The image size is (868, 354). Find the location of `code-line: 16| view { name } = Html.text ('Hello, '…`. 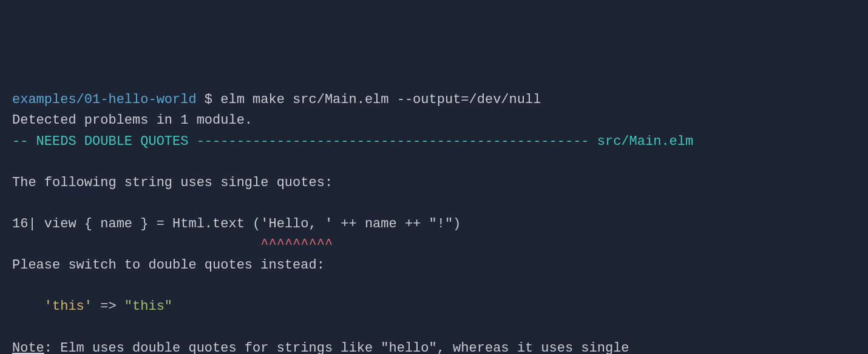

code-line: 16| view { name } = Html.text ('Hello, '… is located at coordinates (434, 224).